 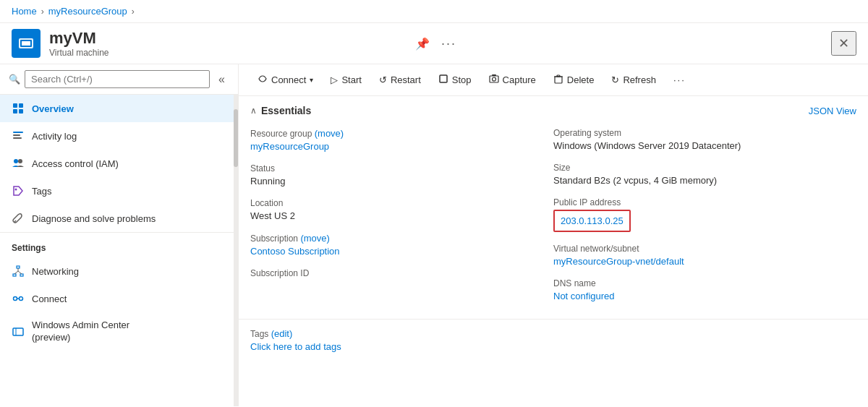 I want to click on breadcrumb-sep2: ›, so click(x=133, y=12).